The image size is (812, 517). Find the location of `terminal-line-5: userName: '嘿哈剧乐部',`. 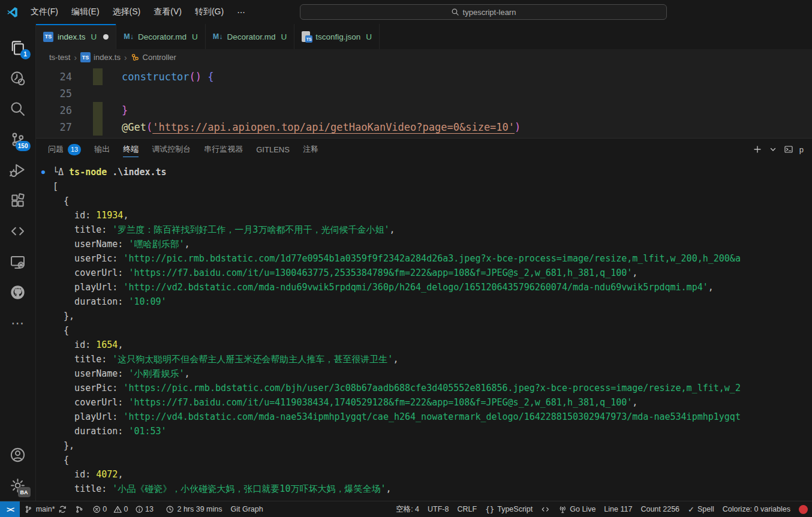

terminal-line-5: userName: '嘿哈剧乐部', is located at coordinates (432, 244).